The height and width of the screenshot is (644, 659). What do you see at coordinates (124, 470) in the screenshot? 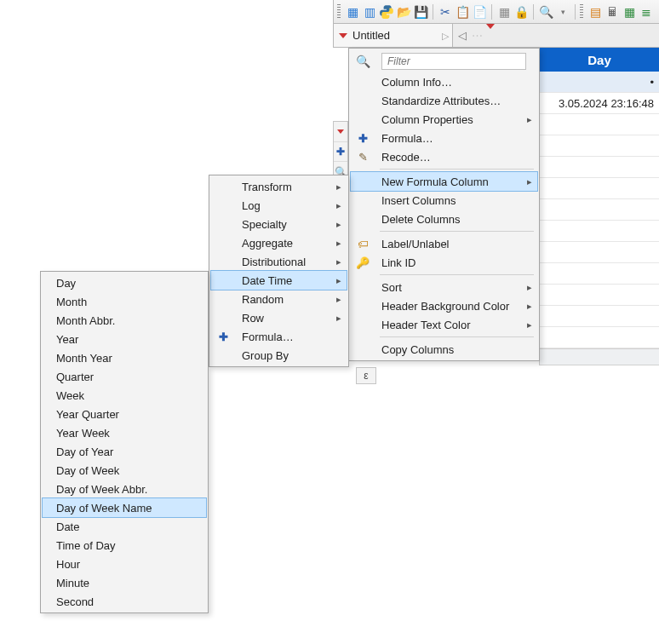
I see `mi-day-of-week: Day of Week` at bounding box center [124, 470].